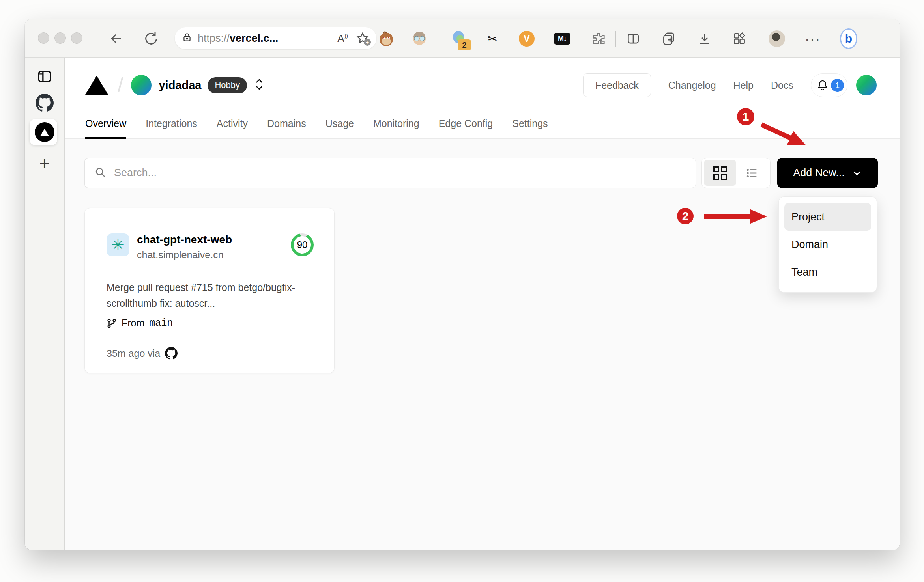 The height and width of the screenshot is (582, 924). Describe the element at coordinates (530, 129) in the screenshot. I see `tab-settings: Settings` at that location.